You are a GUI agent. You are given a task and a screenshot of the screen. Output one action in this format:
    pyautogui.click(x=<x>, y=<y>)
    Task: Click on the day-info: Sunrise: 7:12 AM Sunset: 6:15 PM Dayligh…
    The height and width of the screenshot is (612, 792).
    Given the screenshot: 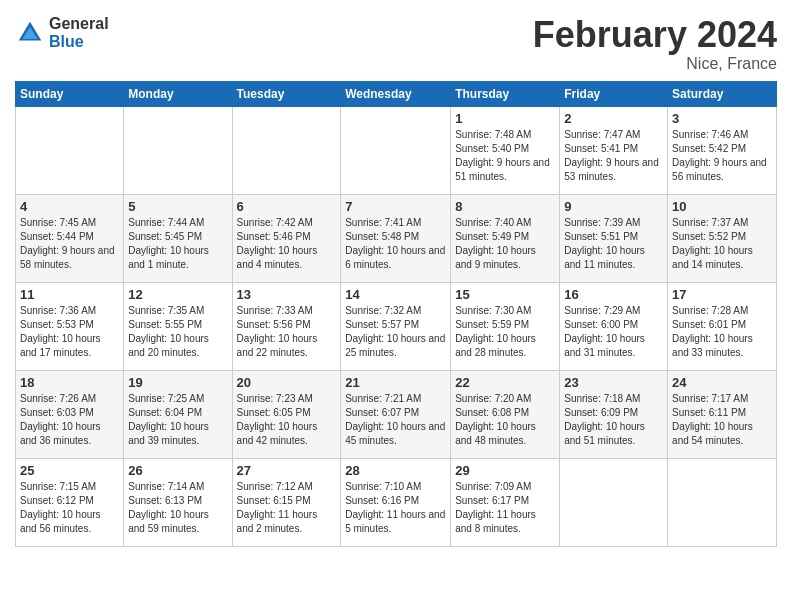 What is the action you would take?
    pyautogui.click(x=287, y=508)
    